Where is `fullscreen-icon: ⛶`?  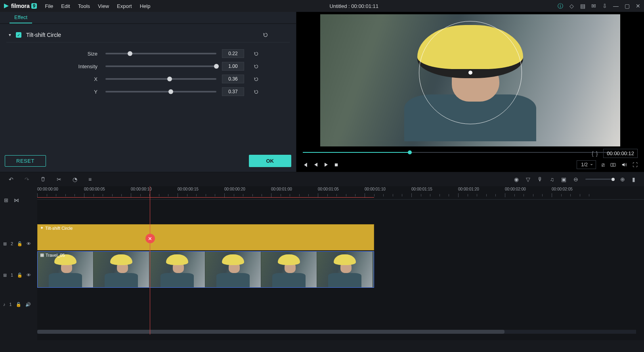
fullscreen-icon: ⛶ is located at coordinates (635, 165).